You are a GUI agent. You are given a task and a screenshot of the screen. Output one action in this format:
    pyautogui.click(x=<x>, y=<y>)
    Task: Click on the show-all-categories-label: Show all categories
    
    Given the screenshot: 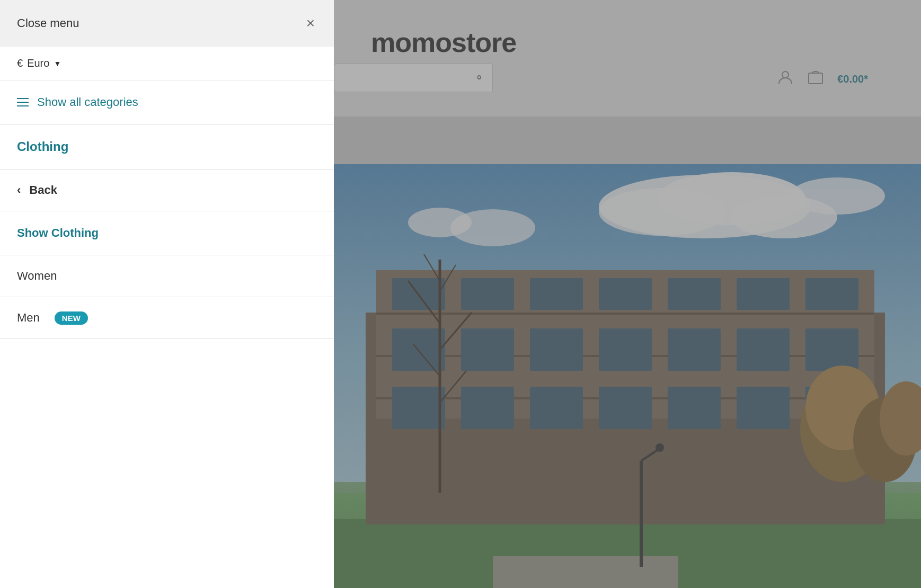 What is the action you would take?
    pyautogui.click(x=88, y=102)
    